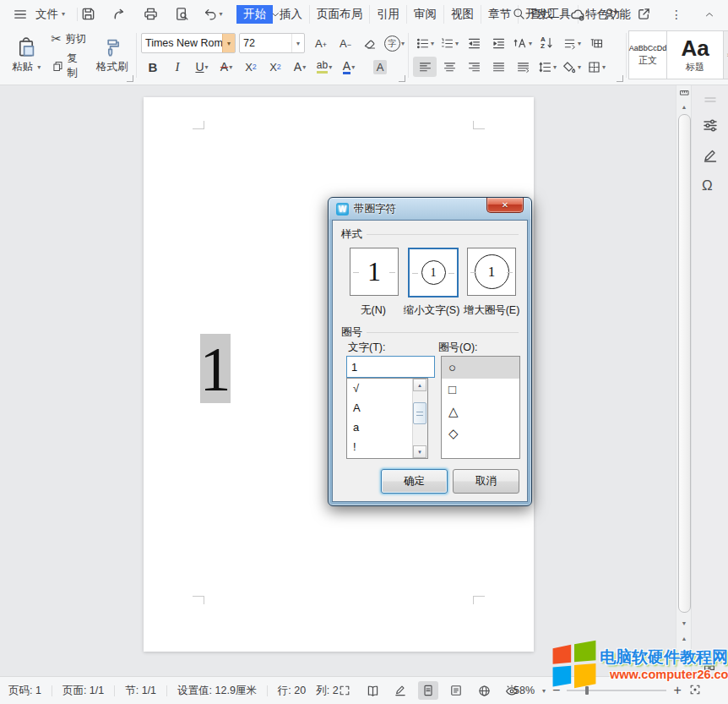 The image size is (728, 704). Describe the element at coordinates (345, 690) in the screenshot. I see `fullscreen-button` at that location.